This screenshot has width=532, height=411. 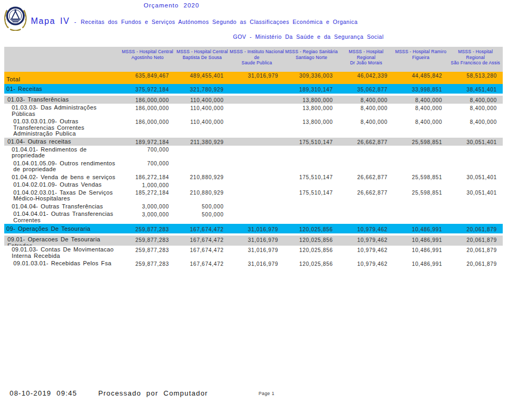 I want to click on value-cell: 375,972,184, so click(x=148, y=89).